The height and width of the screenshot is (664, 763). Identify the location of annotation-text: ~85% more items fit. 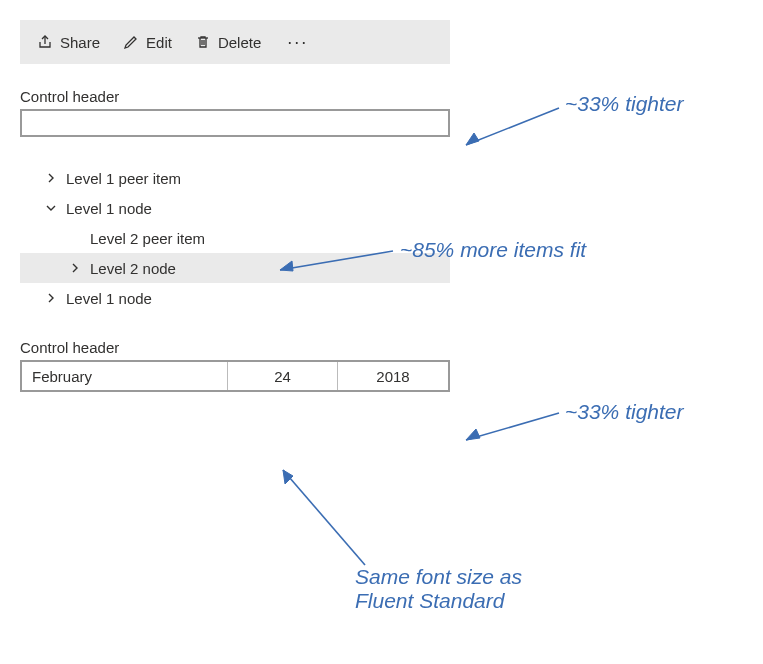
(493, 250).